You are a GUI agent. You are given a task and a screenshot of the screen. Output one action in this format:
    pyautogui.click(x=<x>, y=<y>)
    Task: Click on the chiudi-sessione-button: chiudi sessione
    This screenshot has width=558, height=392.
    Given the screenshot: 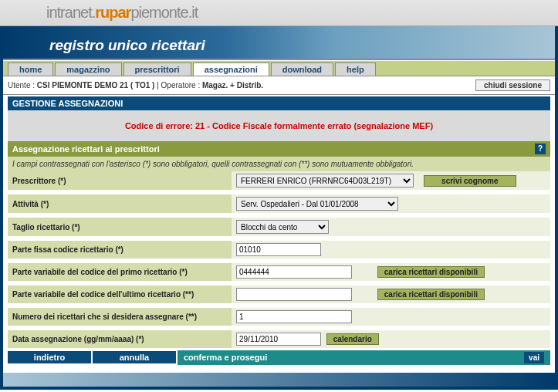 What is the action you would take?
    pyautogui.click(x=512, y=85)
    